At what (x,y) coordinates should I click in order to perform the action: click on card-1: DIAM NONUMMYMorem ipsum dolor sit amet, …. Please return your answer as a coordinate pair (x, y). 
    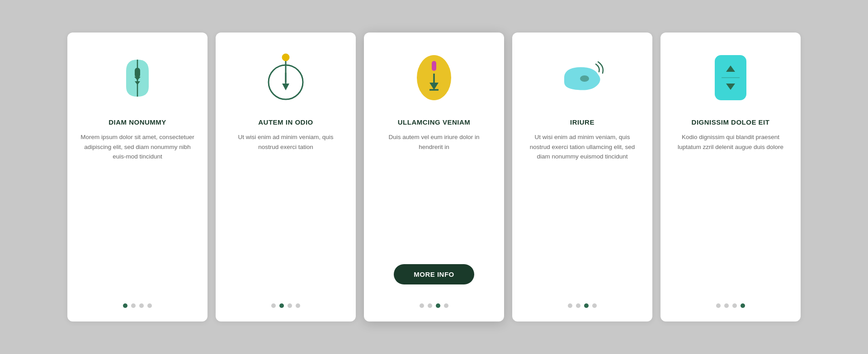
    Looking at the image, I should click on (137, 177).